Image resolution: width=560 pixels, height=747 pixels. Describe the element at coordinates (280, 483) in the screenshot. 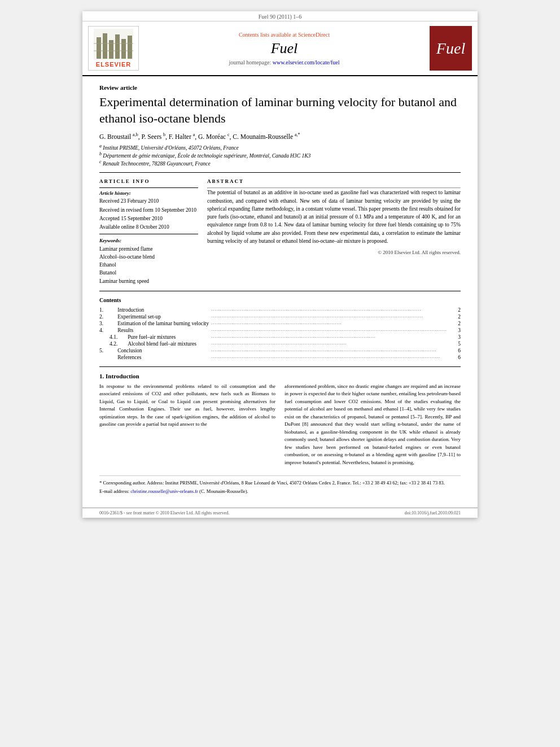

I see `corresponding-author-note: * Corresponding author. Address: Institu…` at that location.